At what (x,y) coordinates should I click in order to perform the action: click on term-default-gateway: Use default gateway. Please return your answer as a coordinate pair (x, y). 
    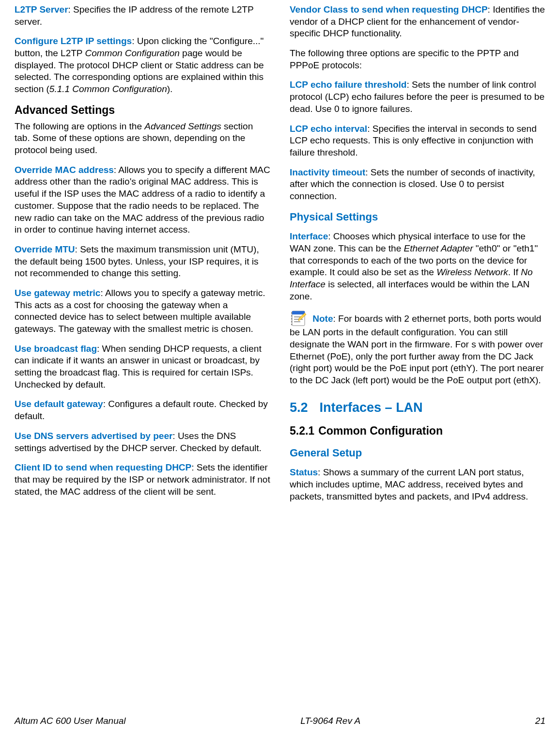
    Looking at the image, I should click on (59, 404).